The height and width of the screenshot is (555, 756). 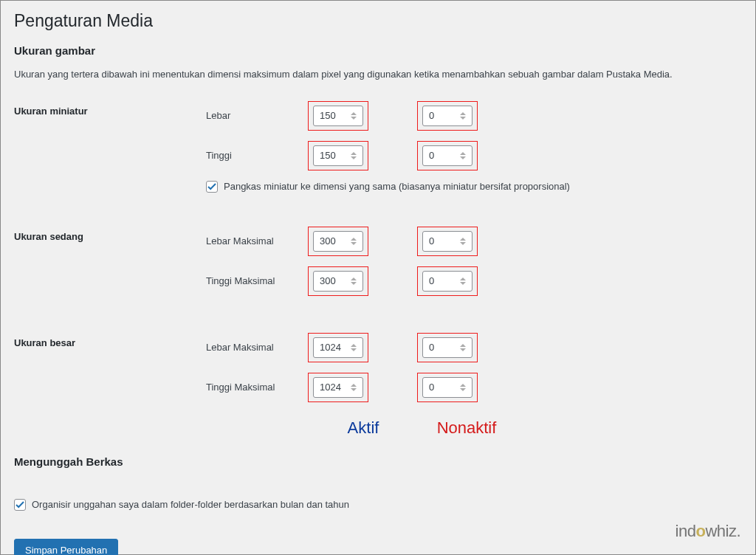 What do you see at coordinates (110, 341) in the screenshot?
I see `large-label: Ukuran besar` at bounding box center [110, 341].